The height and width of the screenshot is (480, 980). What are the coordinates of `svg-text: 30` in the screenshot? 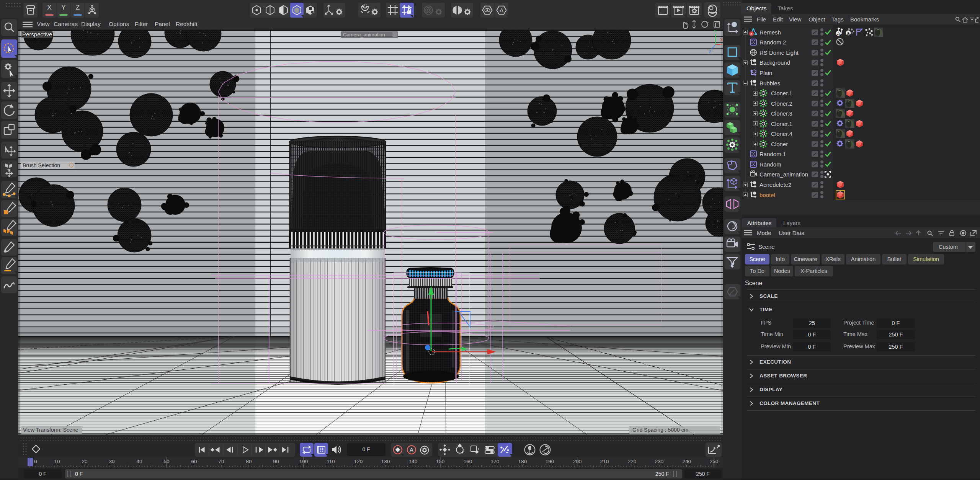 It's located at (112, 462).